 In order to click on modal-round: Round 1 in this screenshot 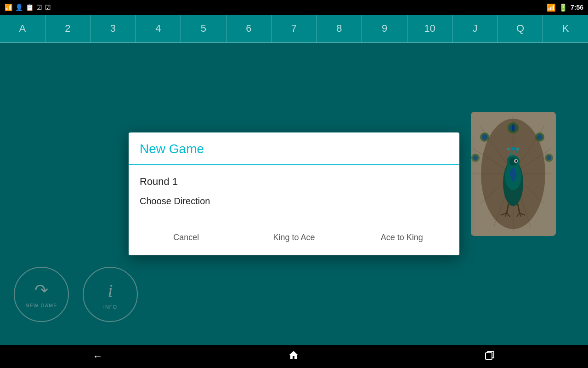, I will do `click(294, 182)`.